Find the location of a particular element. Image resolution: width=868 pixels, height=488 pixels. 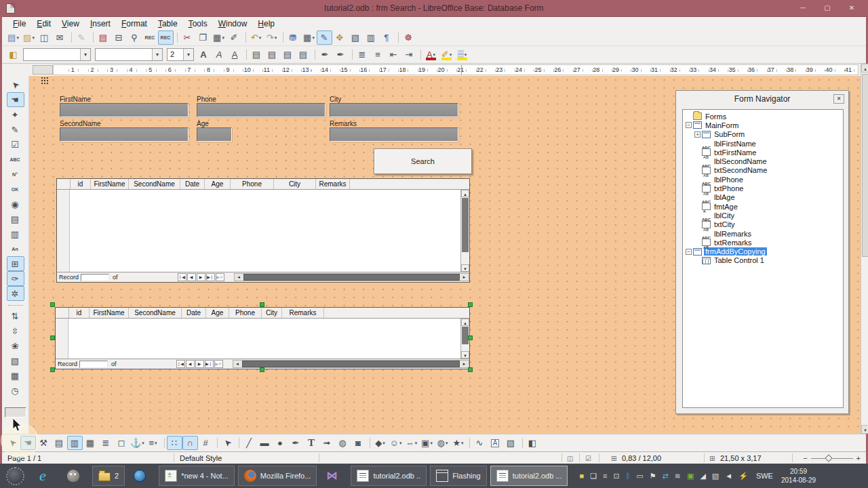

list-box-icon: ▤ is located at coordinates (16, 219).